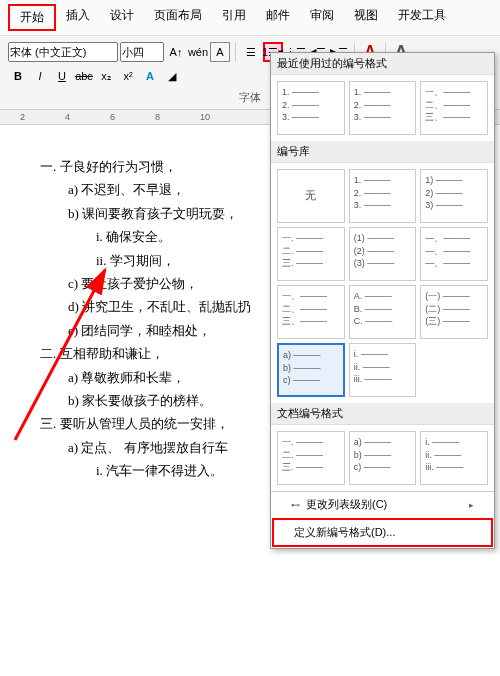 The image size is (500, 676). I want to click on char-border-icon: A, so click(220, 52).